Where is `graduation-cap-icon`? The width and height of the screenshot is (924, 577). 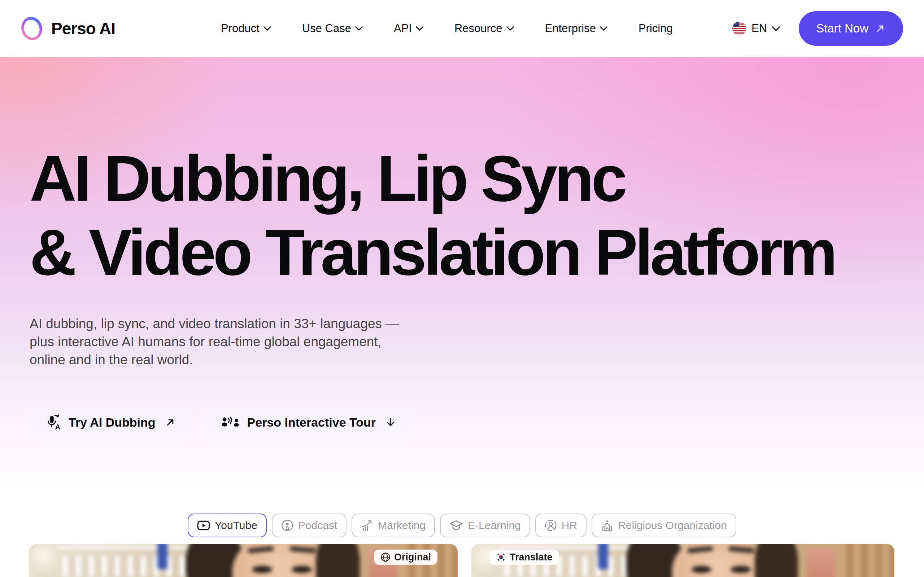 graduation-cap-icon is located at coordinates (456, 525).